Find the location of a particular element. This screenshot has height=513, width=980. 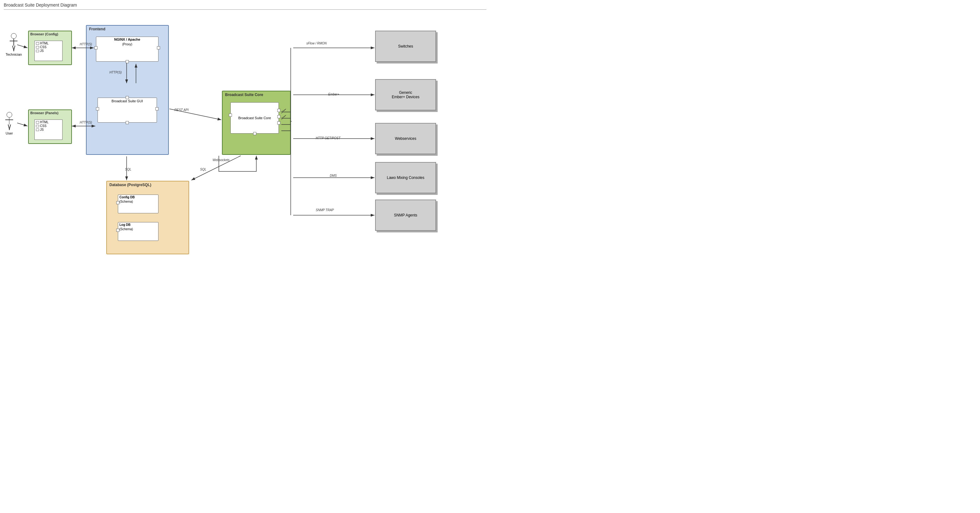

actor-head-user is located at coordinates (9, 115).